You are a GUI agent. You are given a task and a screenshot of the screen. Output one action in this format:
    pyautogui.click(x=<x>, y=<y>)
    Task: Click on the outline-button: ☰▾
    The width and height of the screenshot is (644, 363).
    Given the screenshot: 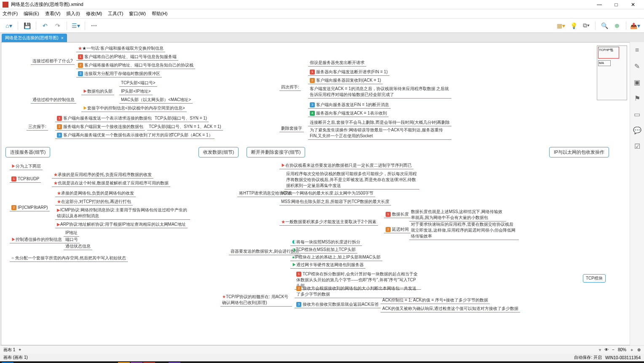 What is the action you would take?
    pyautogui.click(x=76, y=26)
    